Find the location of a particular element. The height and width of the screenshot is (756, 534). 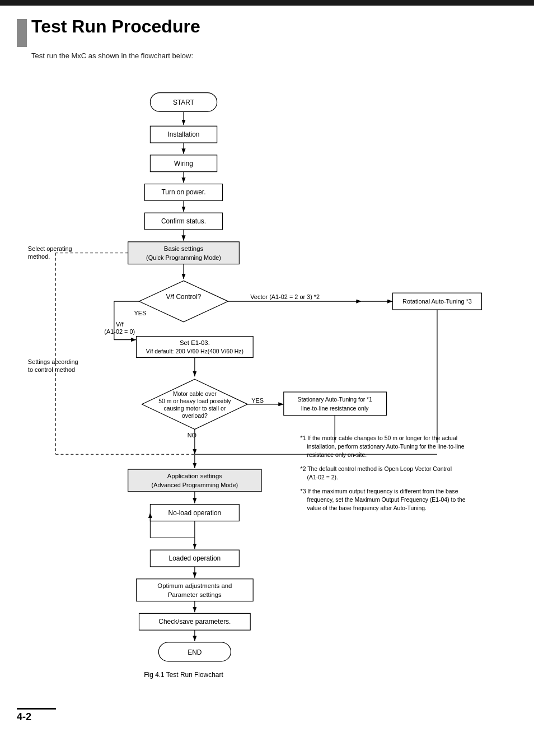

svg-text: Stationary Auto-Tuning for *1 is located at coordinates (335, 400).